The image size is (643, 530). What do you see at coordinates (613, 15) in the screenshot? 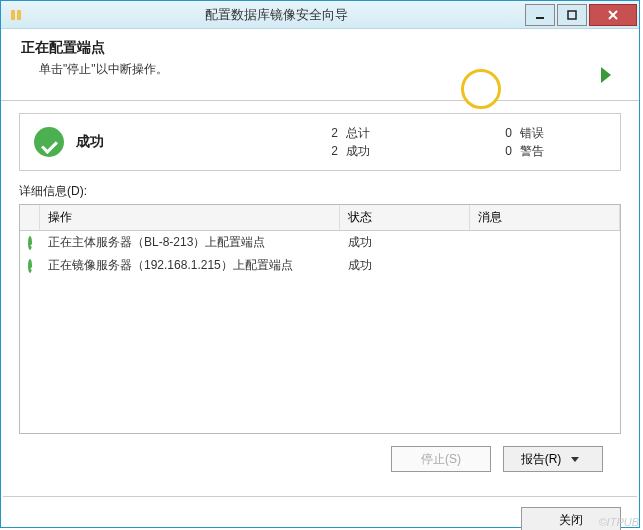
I see `close-button` at bounding box center [613, 15].